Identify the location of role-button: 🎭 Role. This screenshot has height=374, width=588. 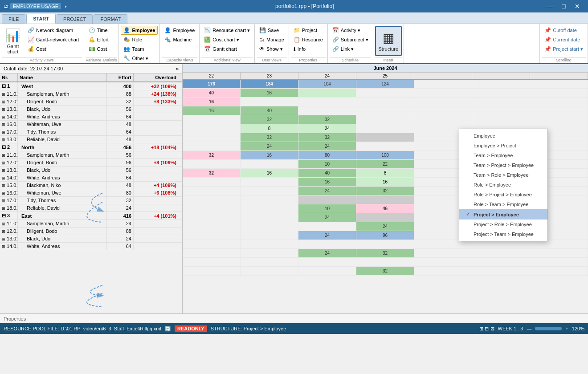
(139, 40).